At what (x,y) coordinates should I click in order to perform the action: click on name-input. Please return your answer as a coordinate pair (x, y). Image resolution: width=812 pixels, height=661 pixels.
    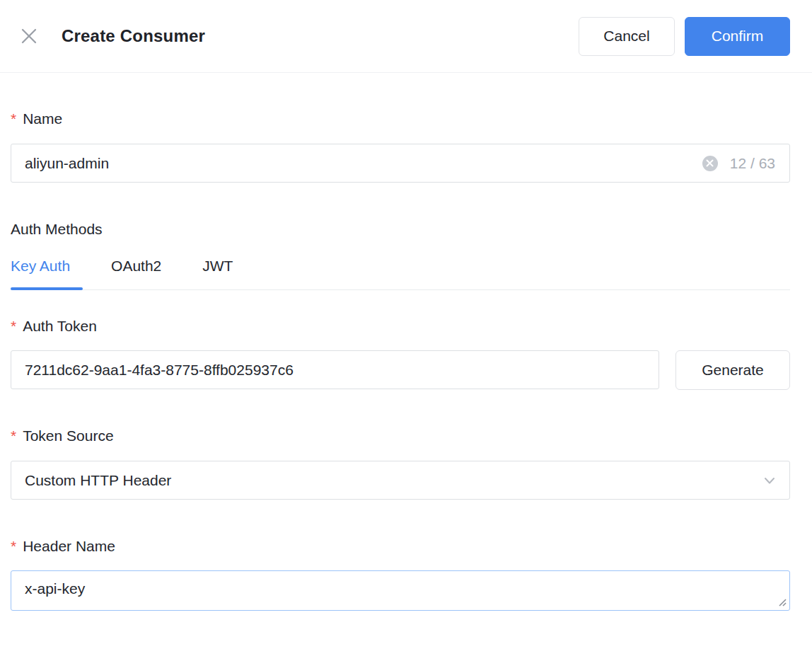
    Looking at the image, I should click on (364, 163).